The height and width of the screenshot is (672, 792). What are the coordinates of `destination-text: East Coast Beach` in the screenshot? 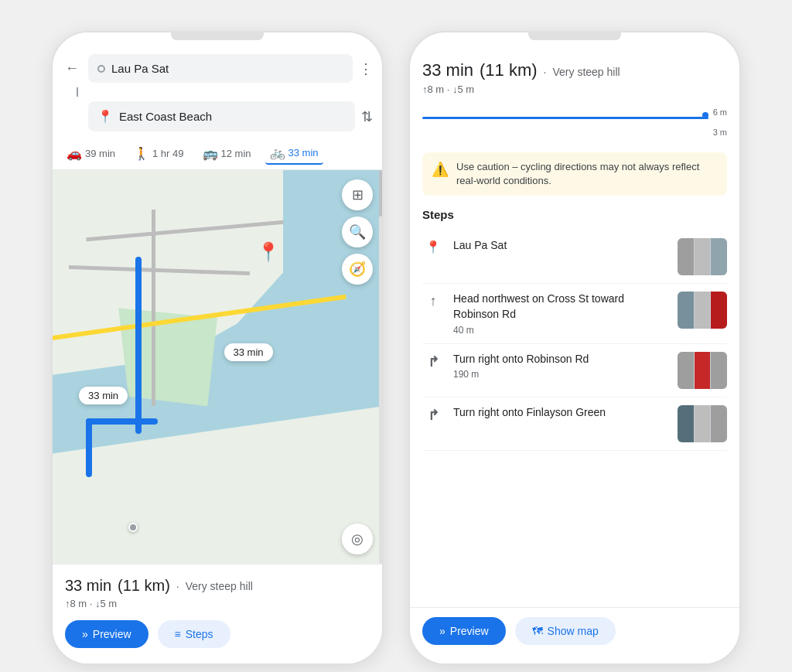 It's located at (232, 116).